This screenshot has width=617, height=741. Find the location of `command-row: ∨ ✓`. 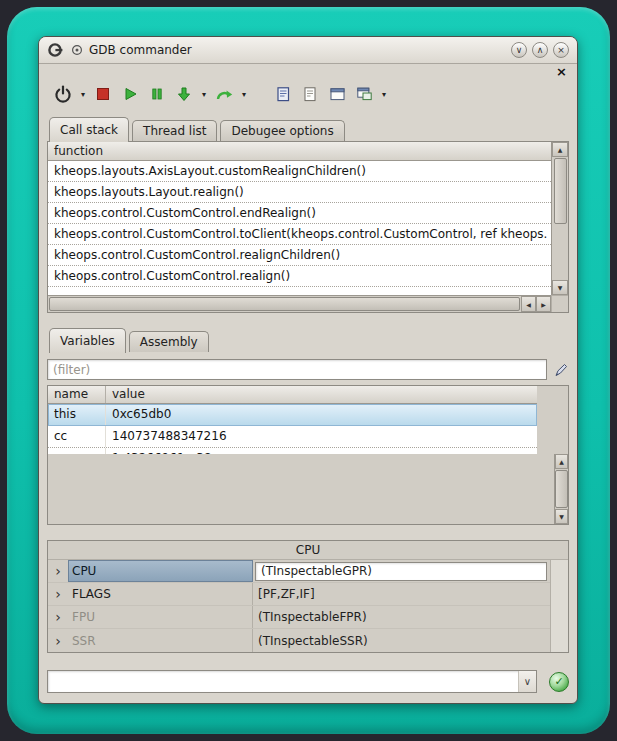

command-row: ∨ ✓ is located at coordinates (308, 682).